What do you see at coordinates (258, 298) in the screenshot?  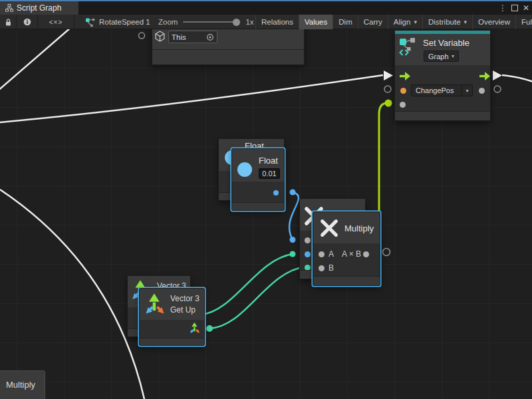 I see `wire-getup-to-multiply-b` at bounding box center [258, 298].